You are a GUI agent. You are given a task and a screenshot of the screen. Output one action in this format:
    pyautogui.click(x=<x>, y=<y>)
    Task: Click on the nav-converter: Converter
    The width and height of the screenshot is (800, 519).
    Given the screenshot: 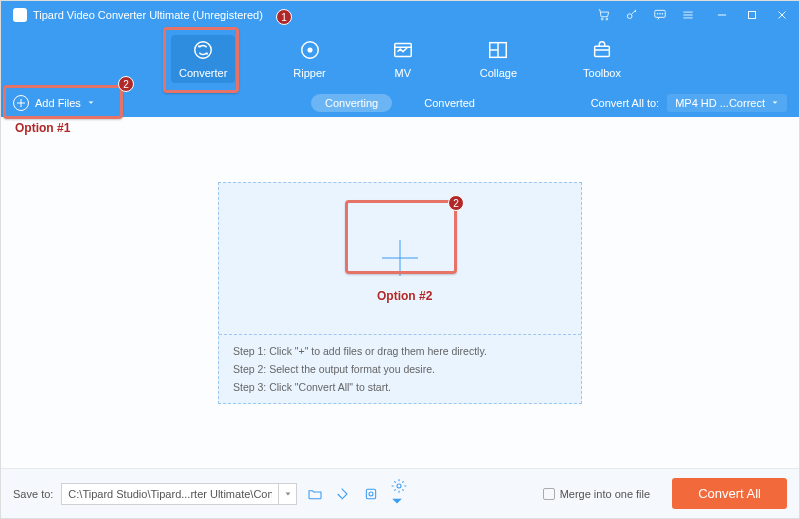 What is the action you would take?
    pyautogui.click(x=203, y=59)
    